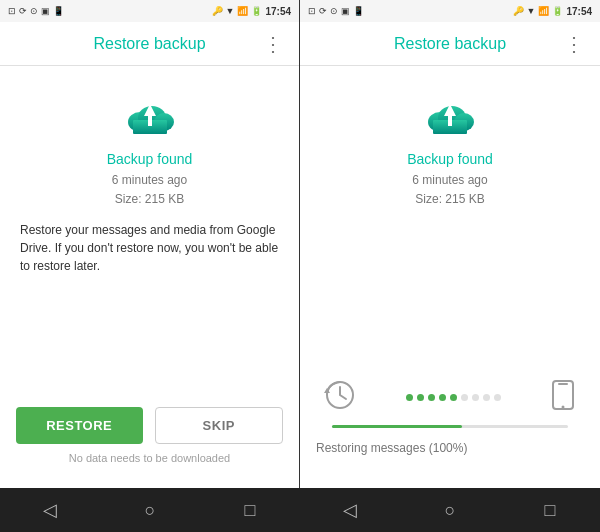  Describe the element at coordinates (46, 11) in the screenshot. I see `status-icon-cast: ▣` at that location.